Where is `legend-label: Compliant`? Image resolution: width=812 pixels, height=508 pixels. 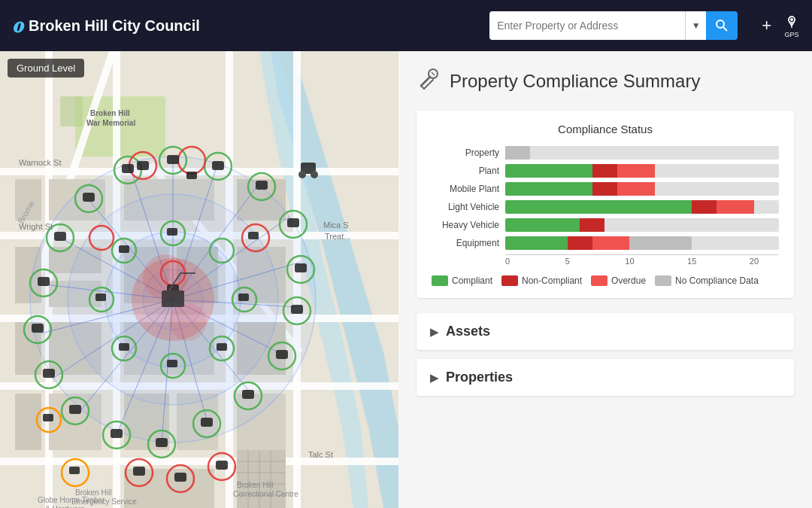 legend-label: Compliant is located at coordinates (472, 281).